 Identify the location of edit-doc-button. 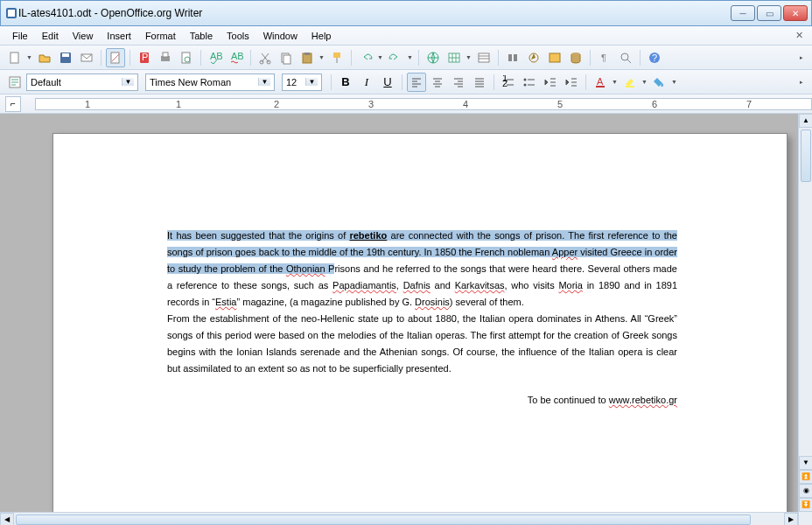
(116, 58).